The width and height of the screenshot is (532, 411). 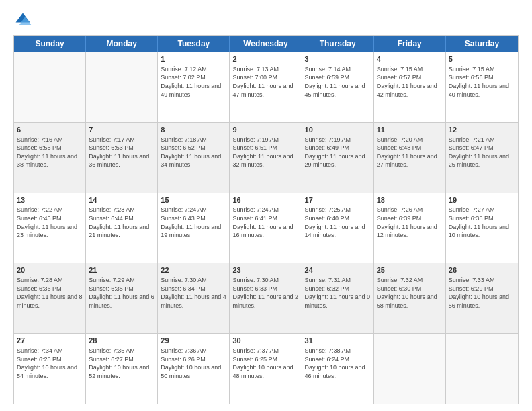 I want to click on logo, so click(x=24, y=20).